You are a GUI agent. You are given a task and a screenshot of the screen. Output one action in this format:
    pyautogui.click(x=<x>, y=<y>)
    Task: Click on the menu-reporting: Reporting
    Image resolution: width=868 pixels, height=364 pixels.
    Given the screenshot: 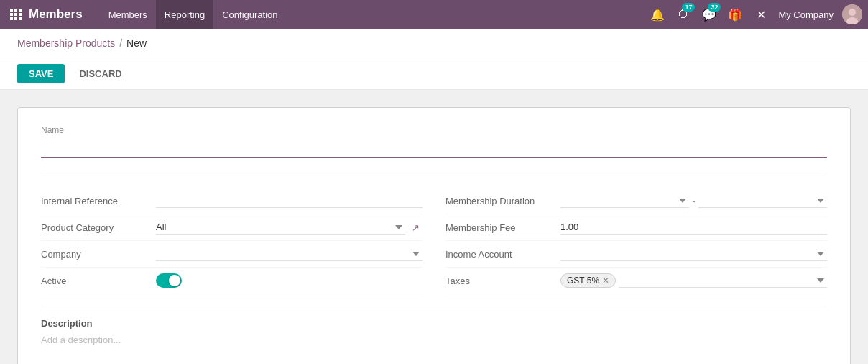 What is the action you would take?
    pyautogui.click(x=185, y=14)
    